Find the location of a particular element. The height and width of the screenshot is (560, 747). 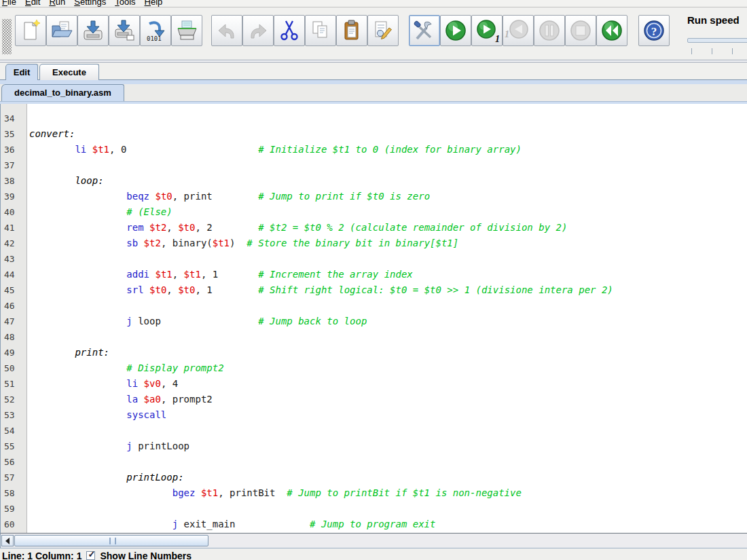

menu-bar: FileEditRunSettingsToolsHelp is located at coordinates (374, 4).